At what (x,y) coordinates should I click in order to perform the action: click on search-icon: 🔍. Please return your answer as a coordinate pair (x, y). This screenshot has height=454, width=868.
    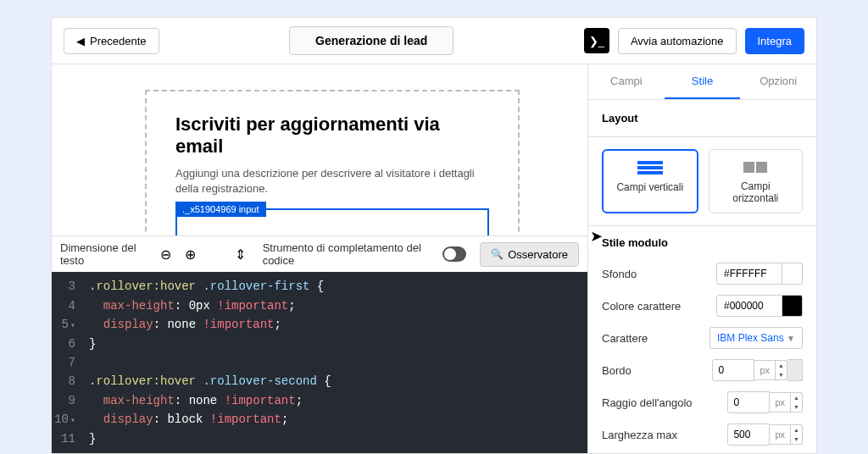
    Looking at the image, I should click on (497, 254).